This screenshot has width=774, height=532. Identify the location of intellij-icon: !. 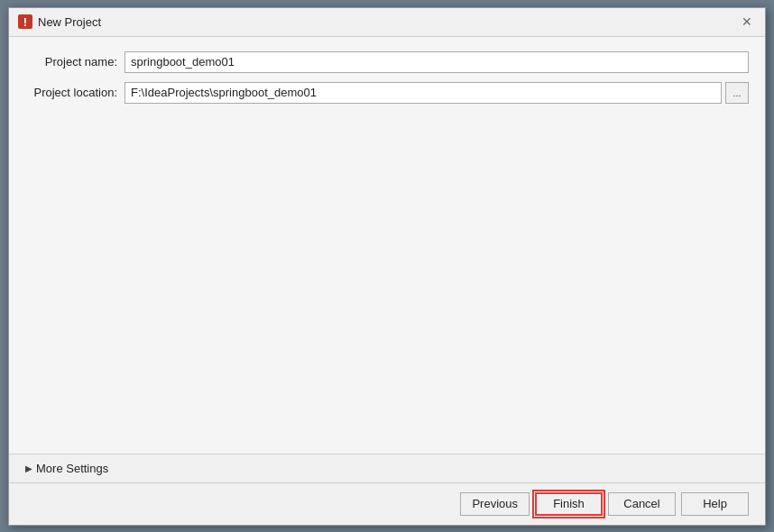
(25, 22).